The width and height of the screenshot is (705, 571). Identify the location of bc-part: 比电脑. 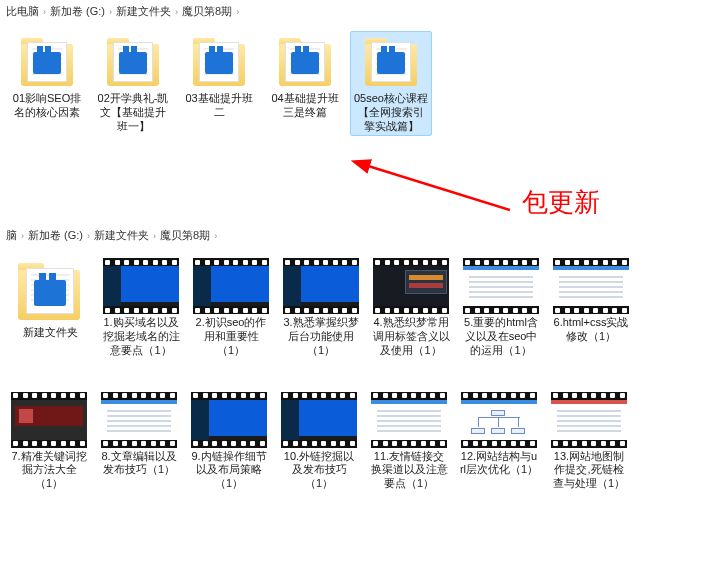
(22, 12).